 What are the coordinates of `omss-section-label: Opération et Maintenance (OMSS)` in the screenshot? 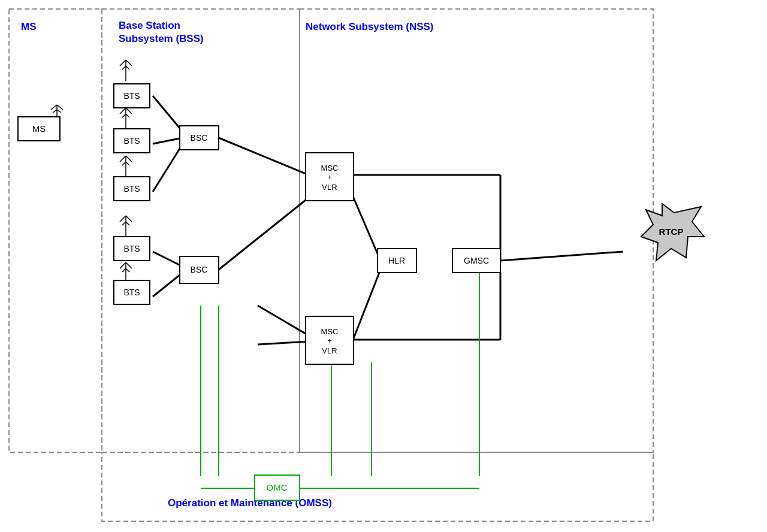 It's located at (250, 503).